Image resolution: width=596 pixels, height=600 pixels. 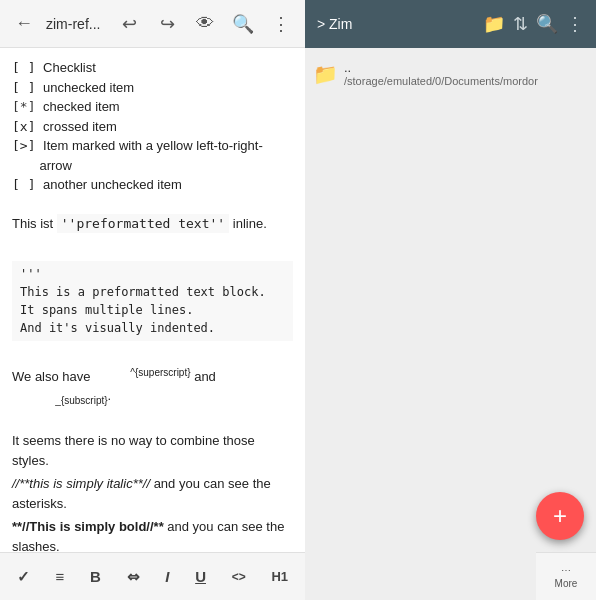 What do you see at coordinates (566, 570) in the screenshot?
I see `more-dots-icon: ⋯` at bounding box center [566, 570].